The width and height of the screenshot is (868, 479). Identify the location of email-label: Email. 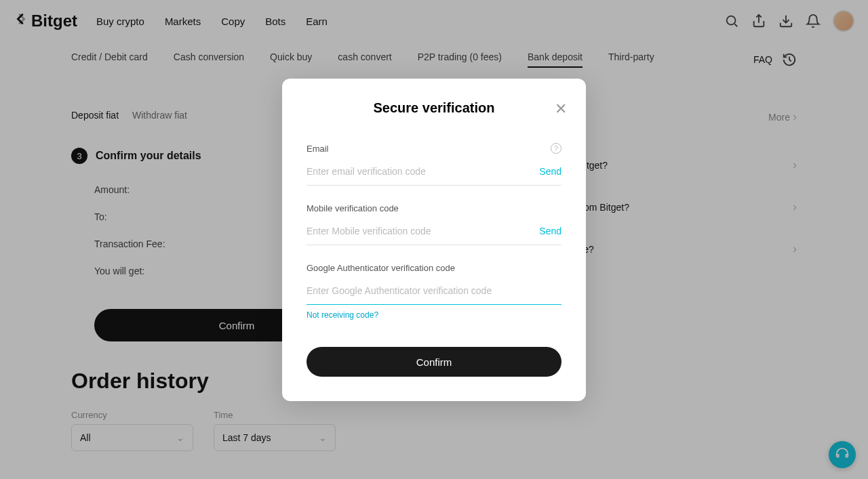
(317, 149).